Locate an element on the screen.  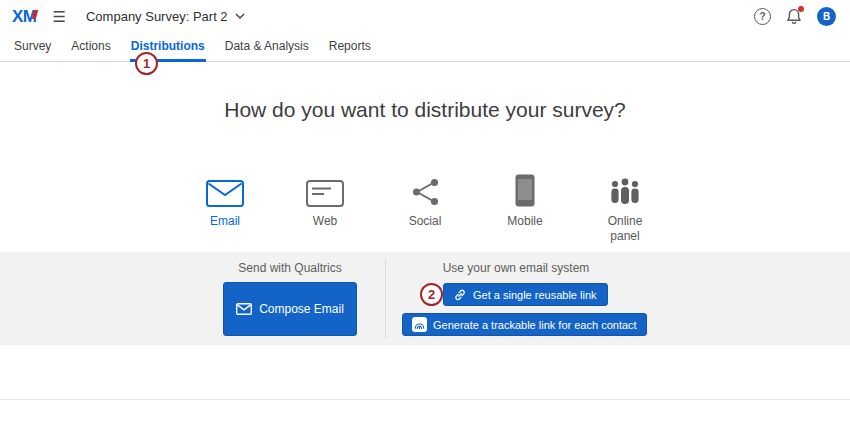
tab-data-analysis: Data & Analysis is located at coordinates (267, 46).